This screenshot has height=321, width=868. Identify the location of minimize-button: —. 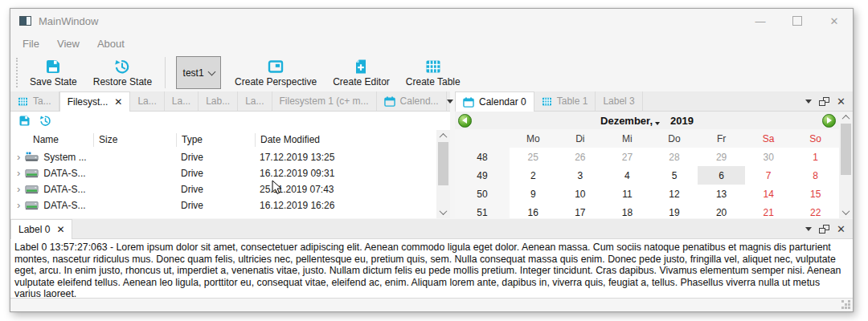
(760, 21).